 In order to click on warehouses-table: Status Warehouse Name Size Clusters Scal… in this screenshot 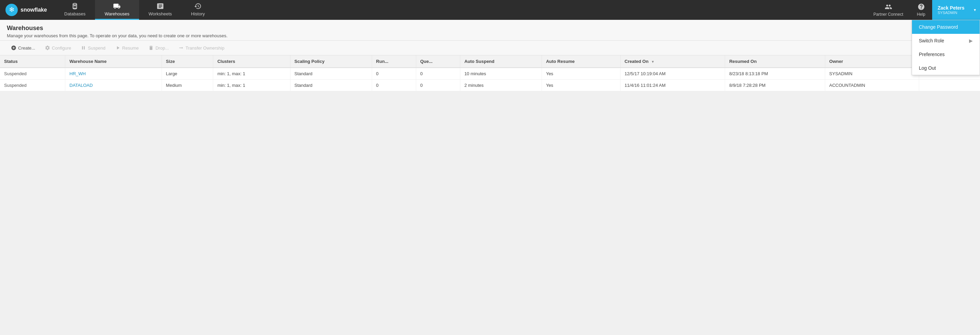, I will do `click(490, 73)`.